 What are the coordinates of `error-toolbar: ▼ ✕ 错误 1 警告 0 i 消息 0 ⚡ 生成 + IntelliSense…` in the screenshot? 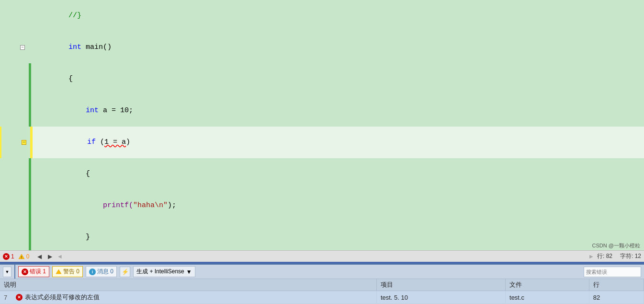 It's located at (322, 272).